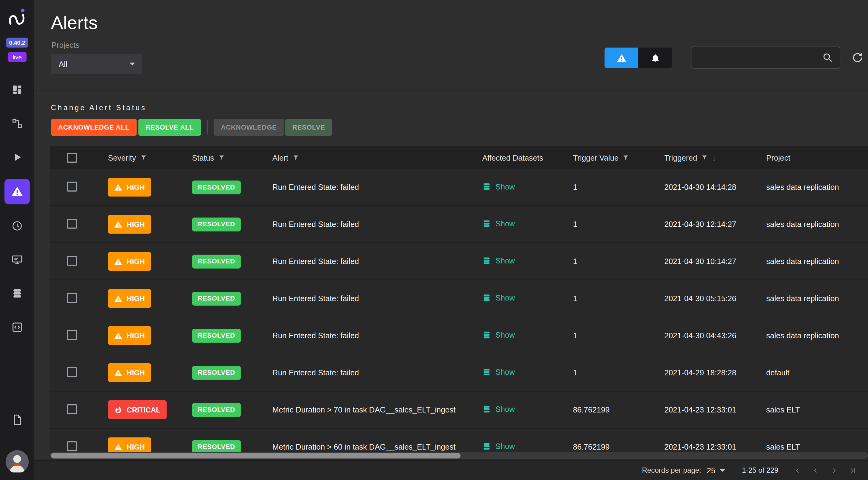  What do you see at coordinates (715, 224) in the screenshot?
I see `triggered-timestamp: 2021-04-30 12:14:27` at bounding box center [715, 224].